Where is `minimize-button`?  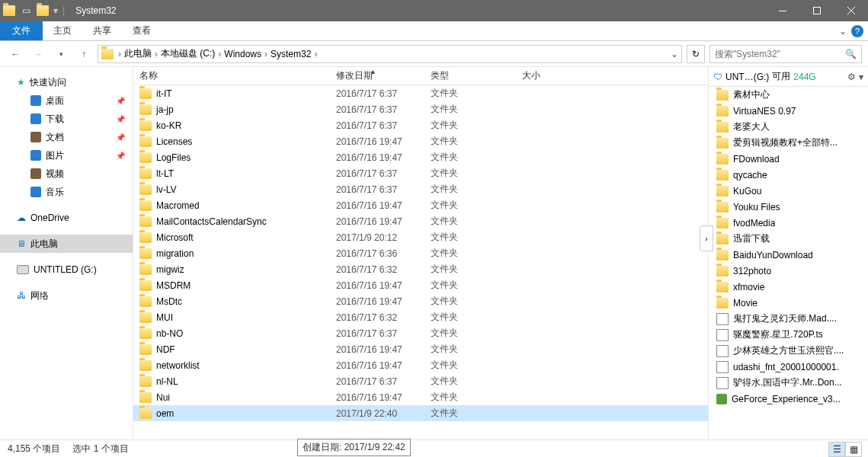
minimize-button is located at coordinates (782, 11).